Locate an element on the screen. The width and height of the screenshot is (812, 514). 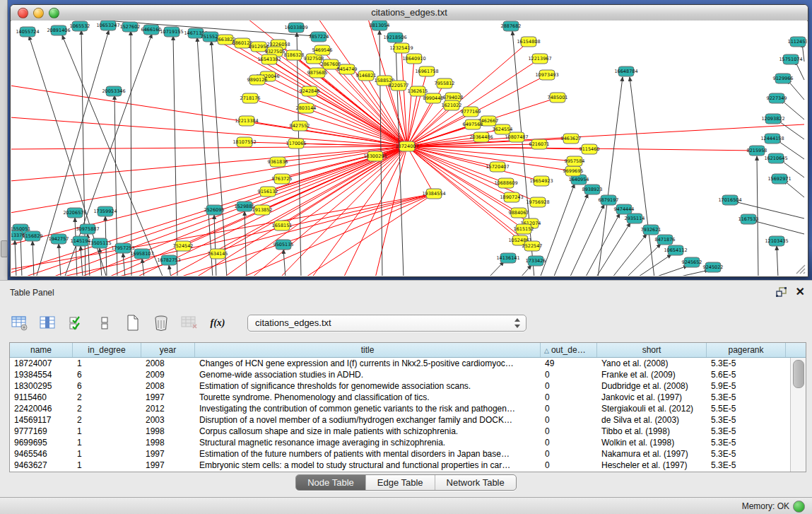
table-cell: Changes of HCN gene expression and I(f) … is located at coordinates (367, 363).